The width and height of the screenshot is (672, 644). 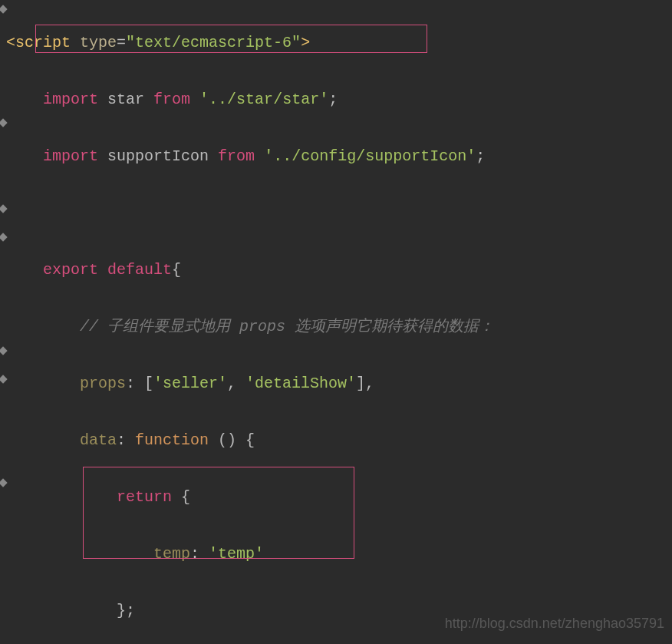 I want to click on return-keyword: return, so click(x=144, y=497).